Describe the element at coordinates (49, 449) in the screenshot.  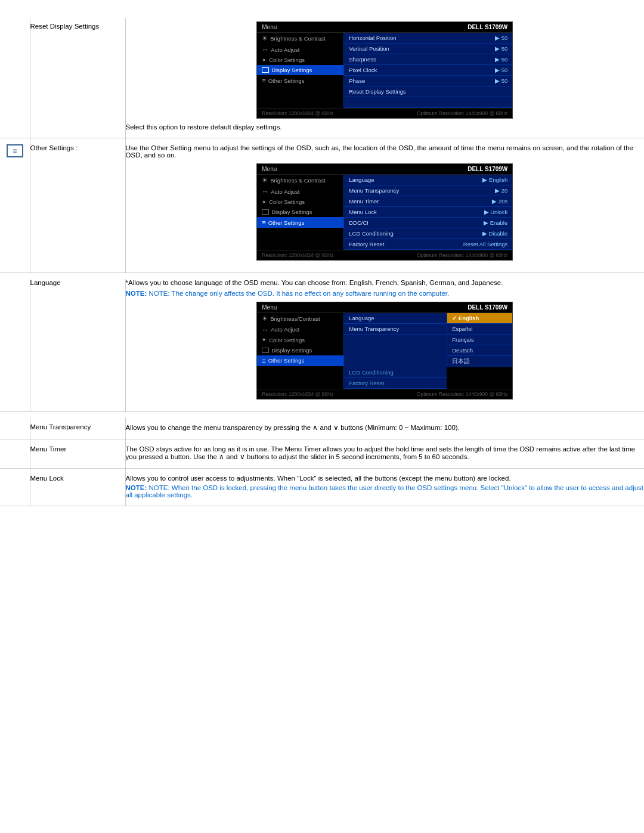
I see `menu-timer-label: Menu Timer` at that location.